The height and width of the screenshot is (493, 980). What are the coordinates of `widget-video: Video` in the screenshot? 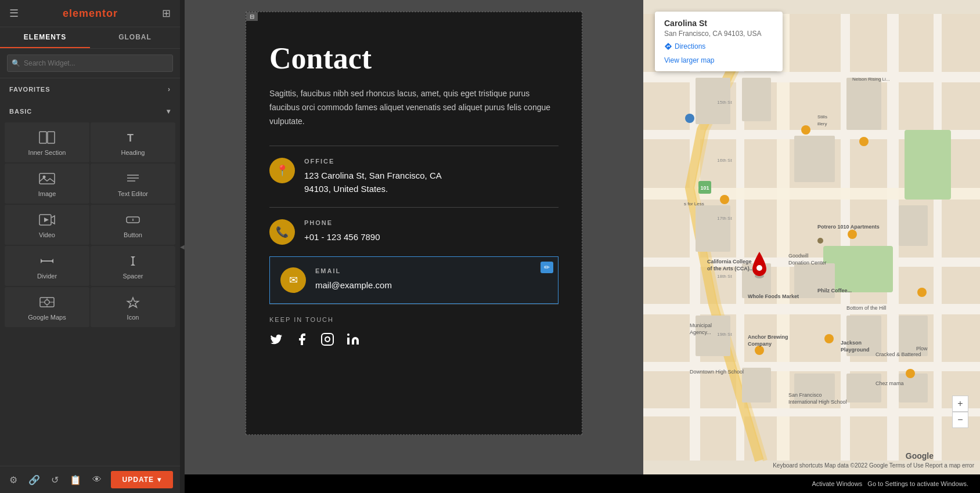 It's located at (47, 225).